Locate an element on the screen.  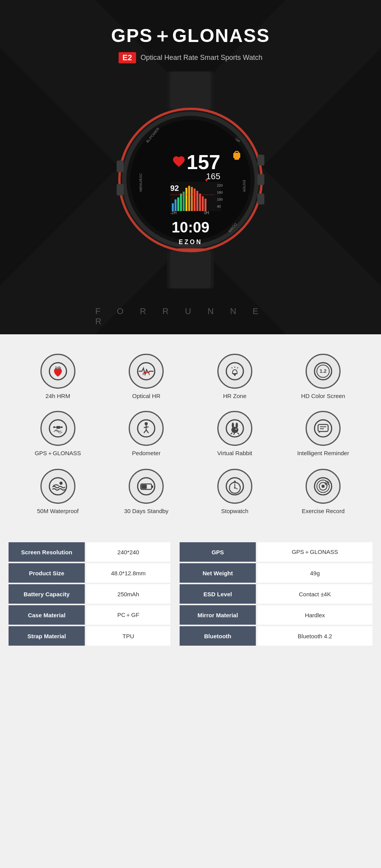
feature-label-hd-screen: HD Color Screen is located at coordinates (323, 396).